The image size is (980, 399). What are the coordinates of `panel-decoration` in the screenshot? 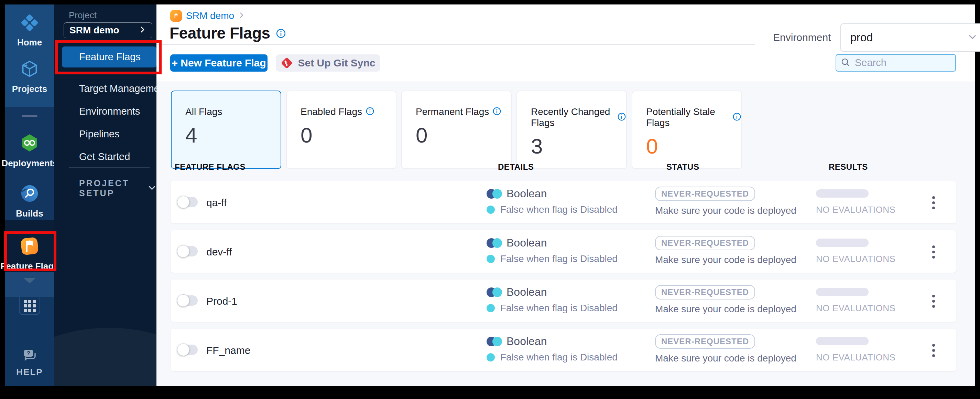 It's located at (105, 357).